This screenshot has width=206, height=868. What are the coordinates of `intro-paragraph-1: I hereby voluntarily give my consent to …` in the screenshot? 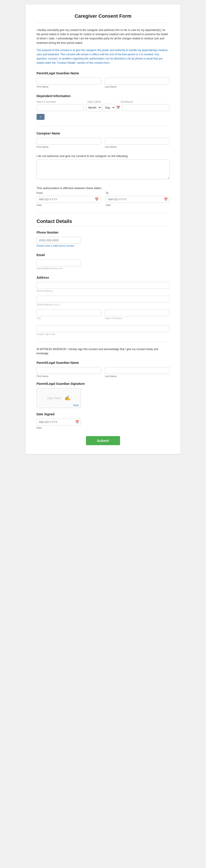 It's located at (103, 36).